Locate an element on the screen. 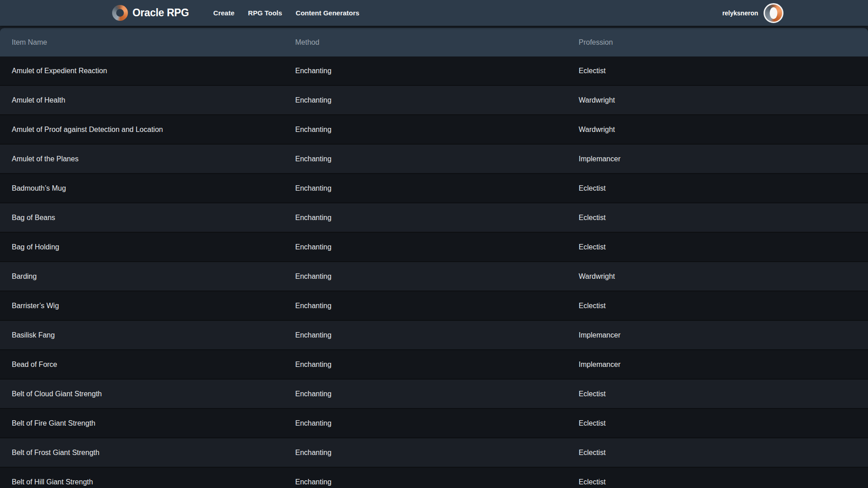  item-name-cell: Belt of Frost Giant Strength is located at coordinates (154, 453).